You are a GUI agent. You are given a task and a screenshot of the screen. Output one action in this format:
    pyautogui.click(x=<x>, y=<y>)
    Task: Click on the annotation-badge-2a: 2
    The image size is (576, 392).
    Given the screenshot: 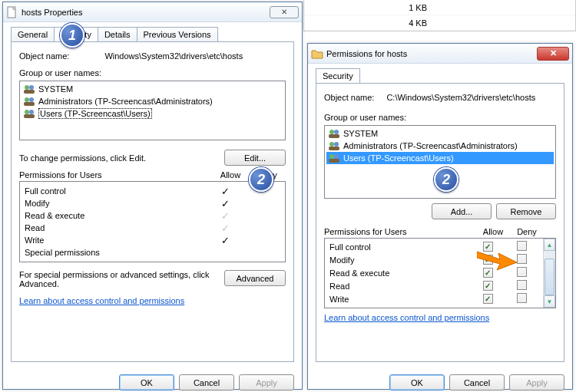 What is the action you would take?
    pyautogui.click(x=261, y=180)
    